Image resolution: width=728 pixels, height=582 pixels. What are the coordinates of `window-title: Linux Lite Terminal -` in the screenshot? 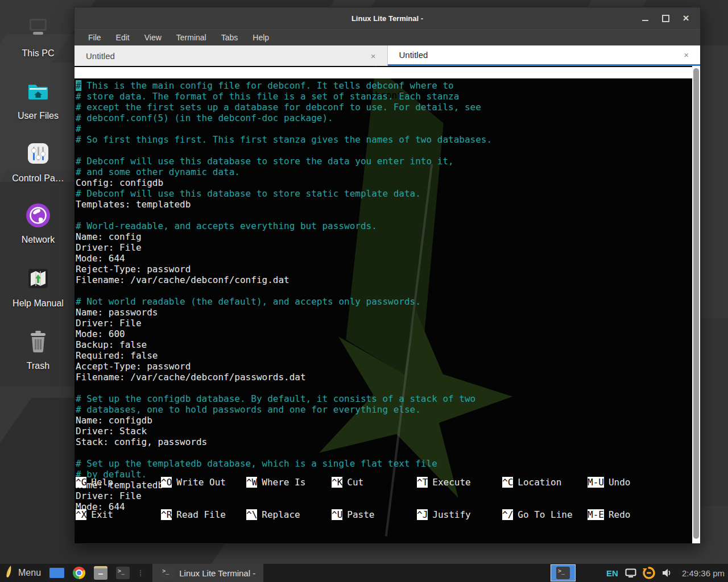 It's located at (387, 18).